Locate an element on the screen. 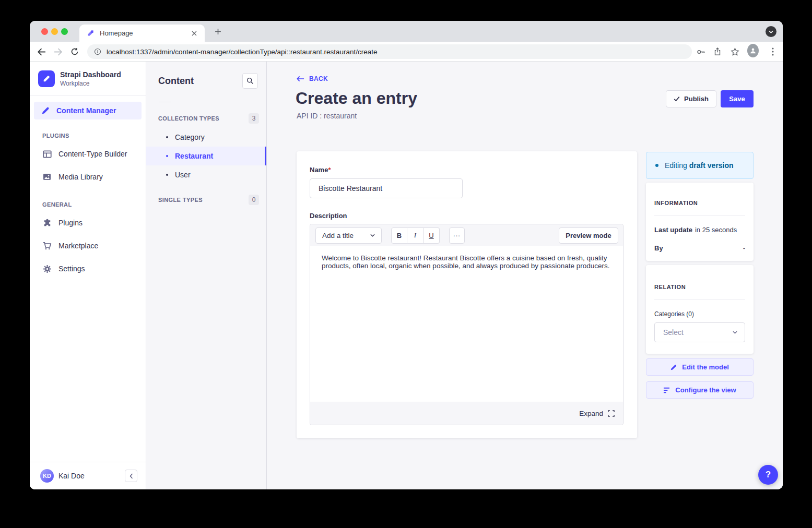 The height and width of the screenshot is (528, 812). workspace-title: Strapi Dashboard is located at coordinates (91, 75).